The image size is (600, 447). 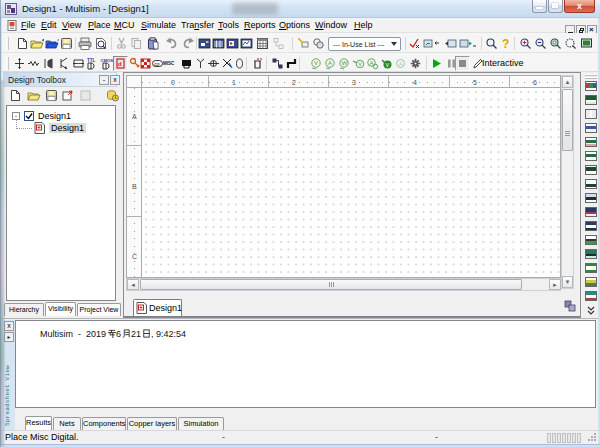 What do you see at coordinates (108, 60) in the screenshot?
I see `svg-text: CMOS` at bounding box center [108, 60].